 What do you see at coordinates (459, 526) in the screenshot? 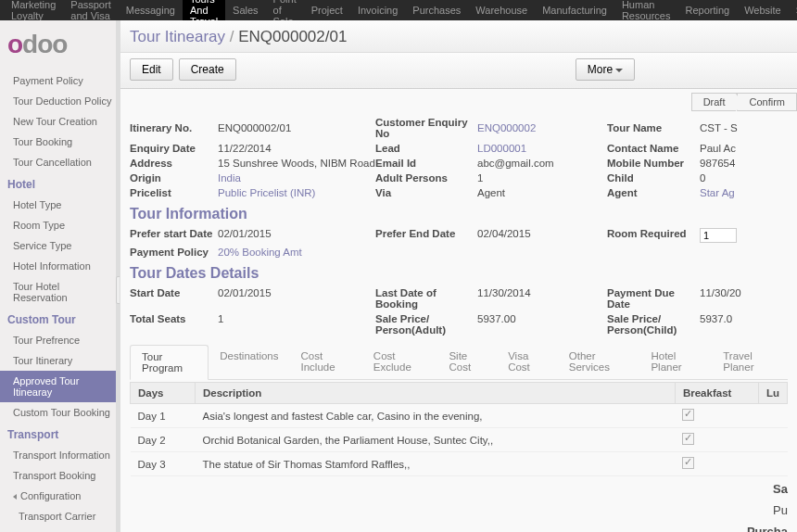
I see `cutoff-label: Purcha` at bounding box center [459, 526].